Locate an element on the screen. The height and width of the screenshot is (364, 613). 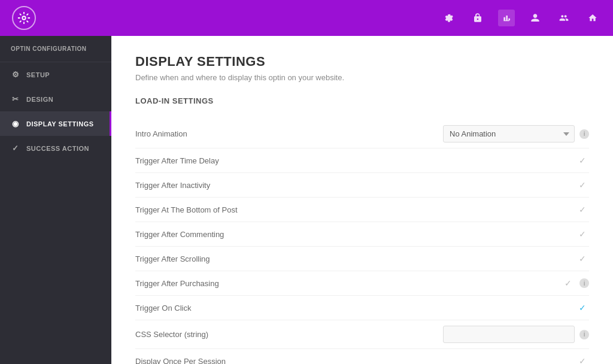
sidebar-item-setup: ⚙ SETUP is located at coordinates (56, 74).